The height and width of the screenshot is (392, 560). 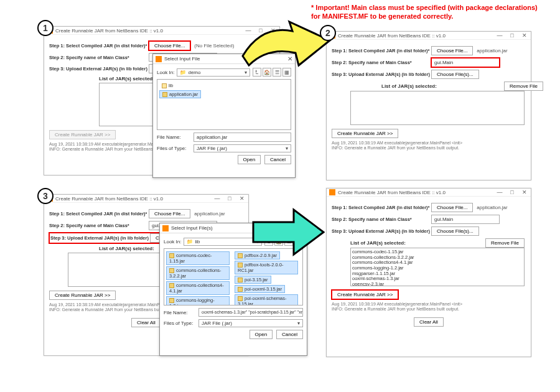 I want to click on jar-list-populated: commons-codec-1.15.jarcommons-collection…, so click(x=437, y=267).